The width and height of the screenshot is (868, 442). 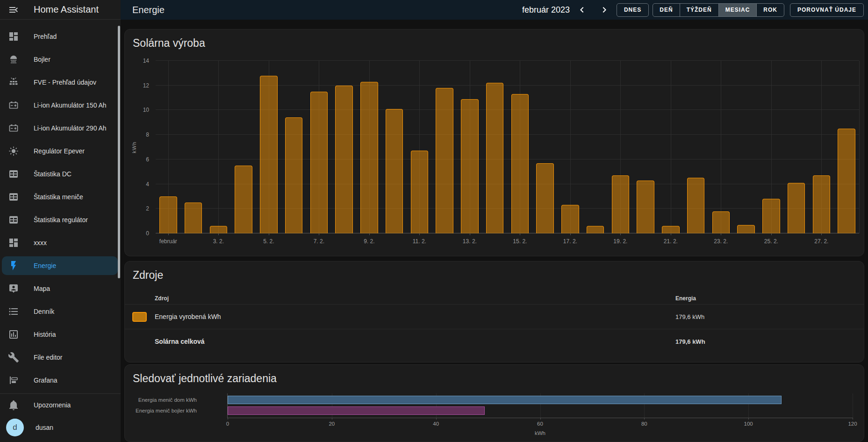 What do you see at coordinates (644, 424) in the screenshot?
I see `x-tick-label: 80` at bounding box center [644, 424].